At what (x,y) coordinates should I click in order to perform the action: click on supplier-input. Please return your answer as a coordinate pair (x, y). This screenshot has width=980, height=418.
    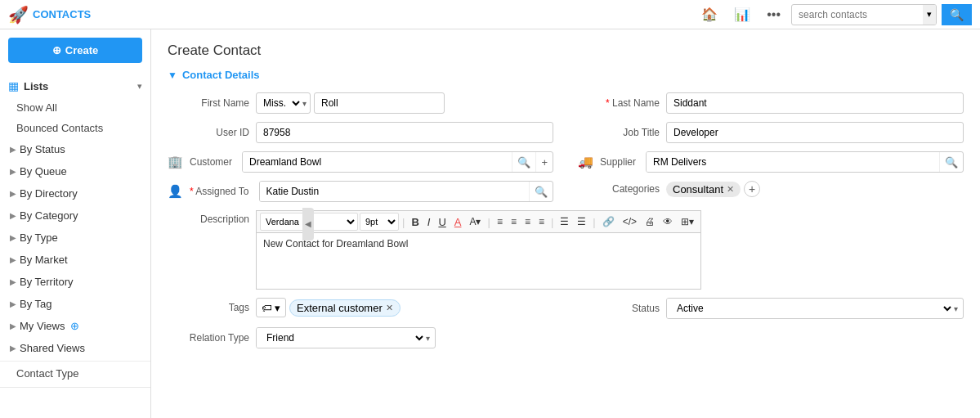
    Looking at the image, I should click on (793, 162).